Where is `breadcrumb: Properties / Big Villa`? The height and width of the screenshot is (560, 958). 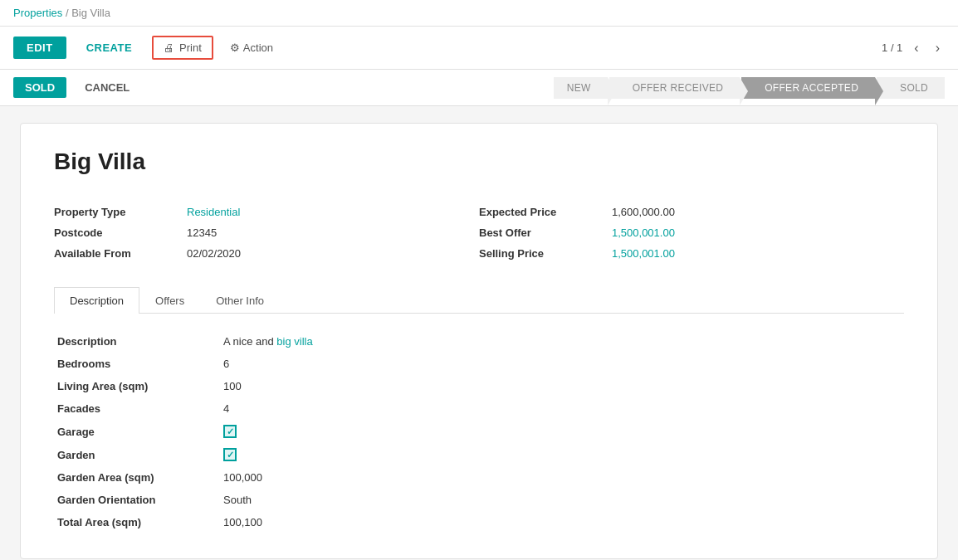 breadcrumb: Properties / Big Villa is located at coordinates (479, 13).